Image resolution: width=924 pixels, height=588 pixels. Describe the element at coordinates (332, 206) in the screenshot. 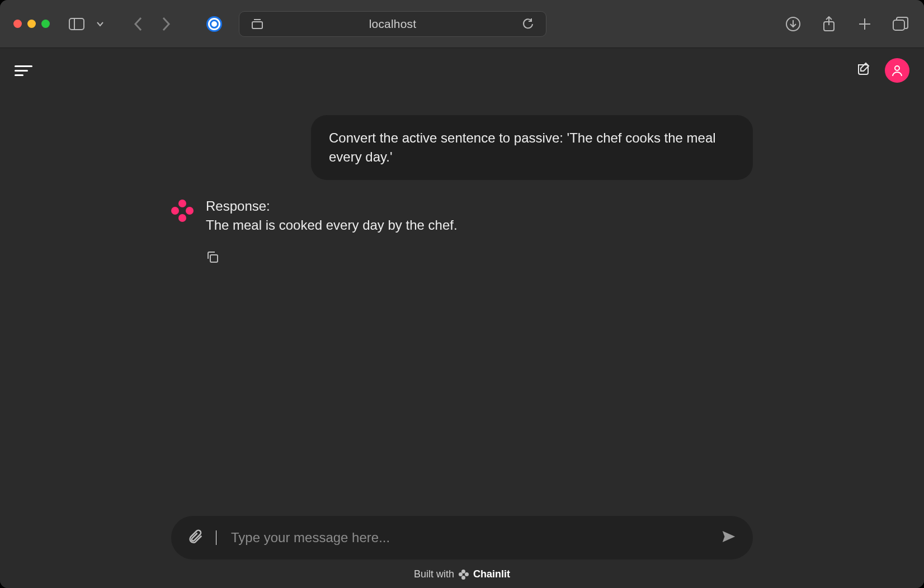

I see `assistant-line-1: Response:` at that location.